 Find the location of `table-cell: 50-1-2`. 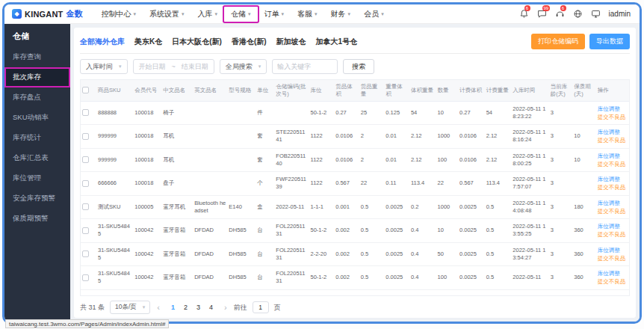

table-cell: 50-1-2 is located at coordinates (322, 113).